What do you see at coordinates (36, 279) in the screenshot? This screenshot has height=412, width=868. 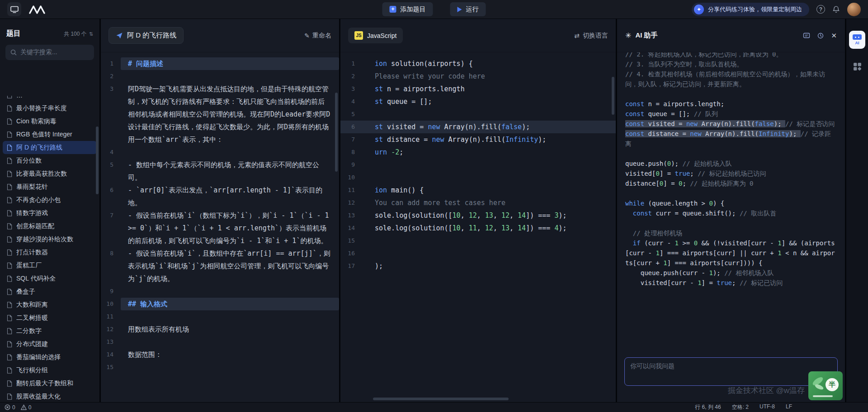 I see `sidebar-item-label: SQL 代码补全` at bounding box center [36, 279].